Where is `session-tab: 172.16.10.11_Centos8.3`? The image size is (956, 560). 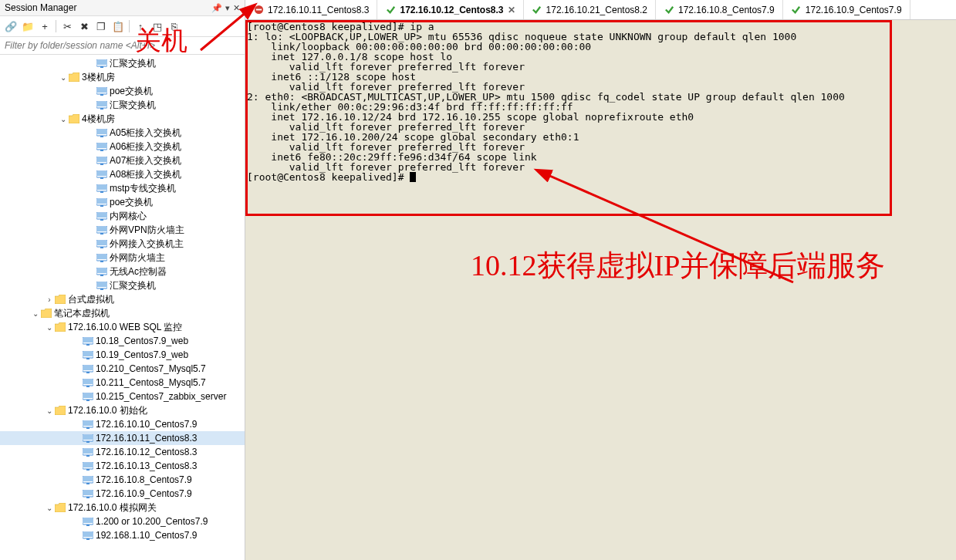 session-tab: 172.16.10.11_Centos8.3 is located at coordinates (312, 9).